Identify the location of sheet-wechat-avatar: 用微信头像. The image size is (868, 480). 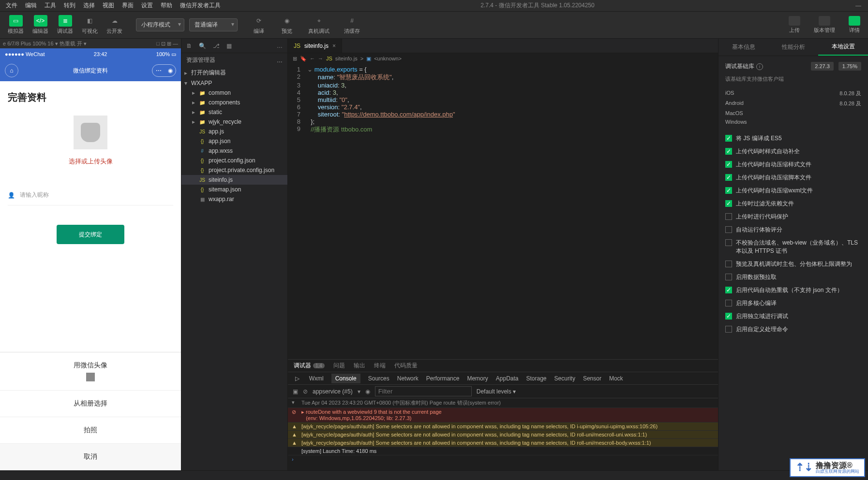
(90, 371).